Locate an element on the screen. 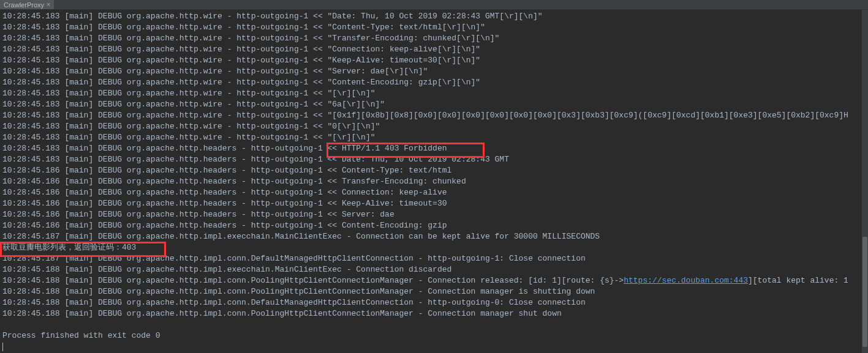 Image resolution: width=868 pixels, height=353 pixels. close-icon: × is located at coordinates (48, 5).